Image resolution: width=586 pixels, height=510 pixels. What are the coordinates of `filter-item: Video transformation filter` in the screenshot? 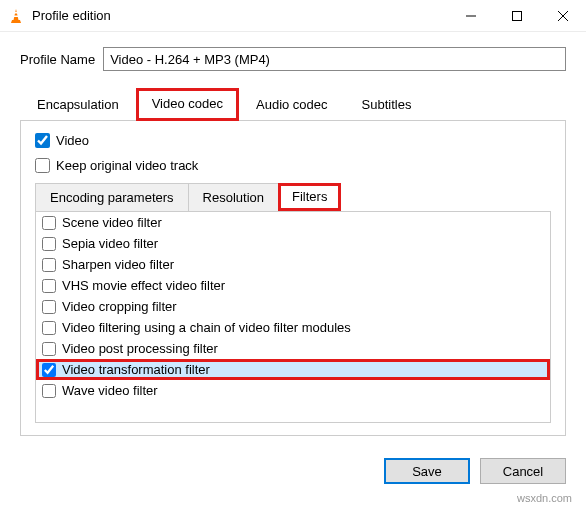 It's located at (293, 370).